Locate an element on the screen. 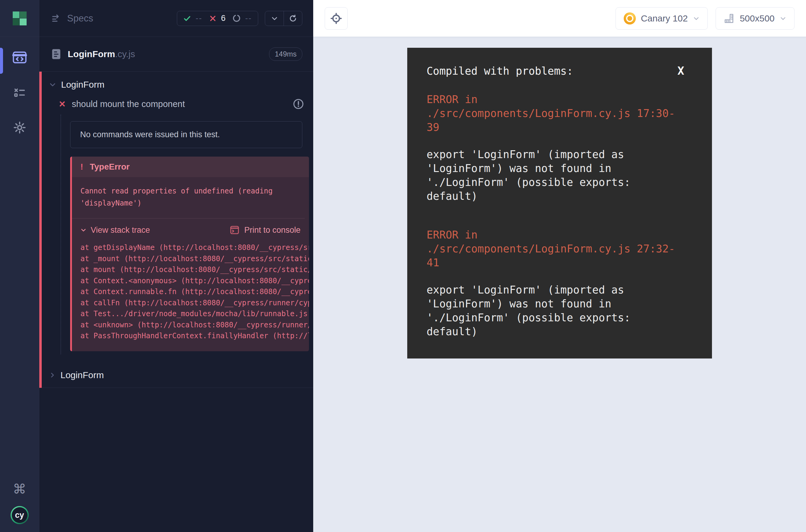 Image resolution: width=806 pixels, height=532 pixels. reporter-header-buttons is located at coordinates (284, 18).